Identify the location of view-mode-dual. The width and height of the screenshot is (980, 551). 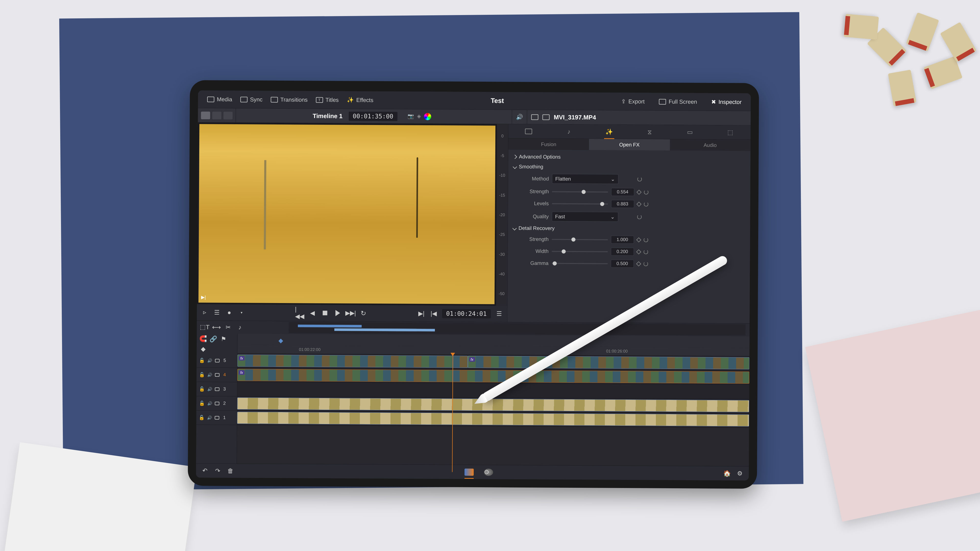
(217, 115).